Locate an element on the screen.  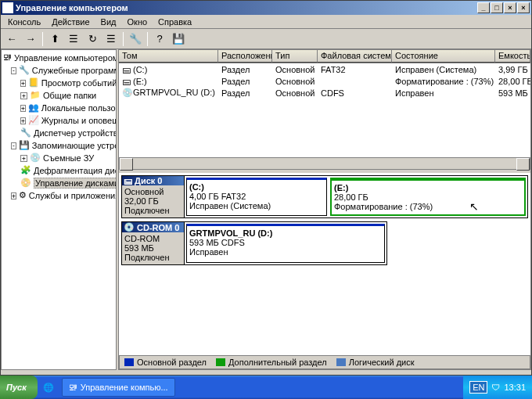
tool-button-7: 💾 is located at coordinates (178, 39).